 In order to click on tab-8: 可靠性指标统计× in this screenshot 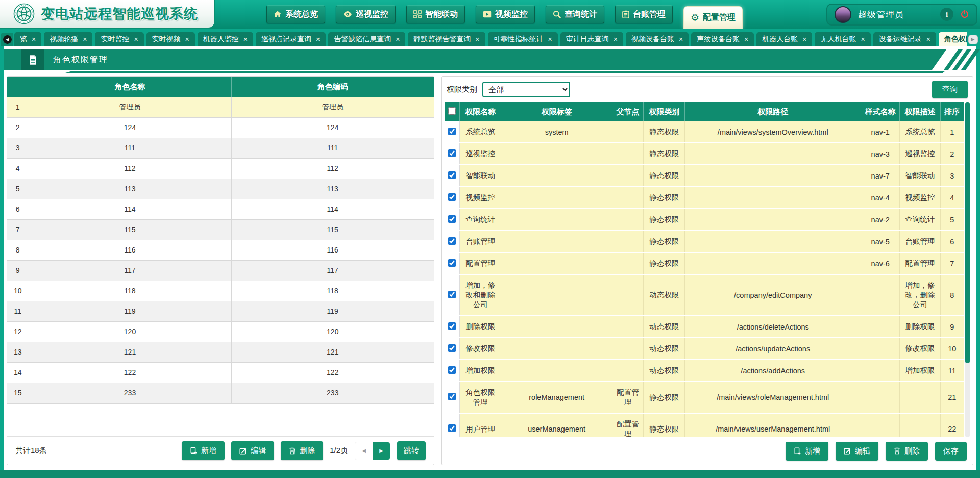, I will do `click(523, 39)`.